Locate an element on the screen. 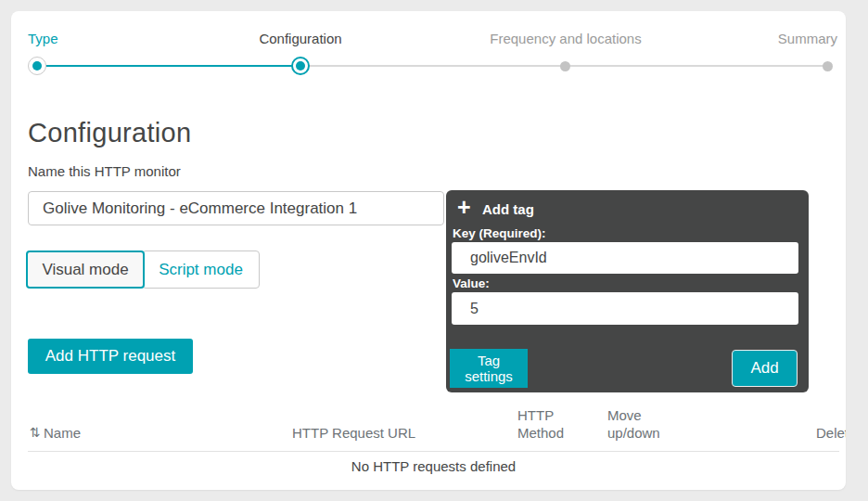 This screenshot has width=868, height=501. mode-toggle-group: Visual mode Script mode is located at coordinates (143, 269).